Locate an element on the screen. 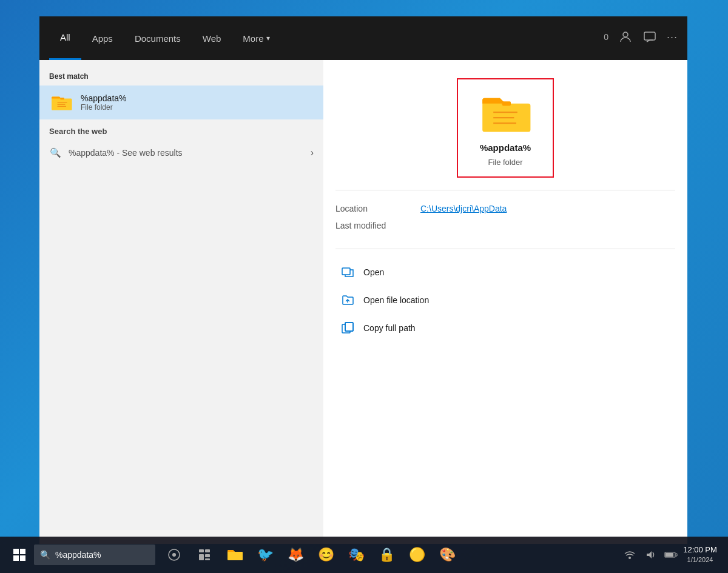  taskbar-search-icon: 🔍 is located at coordinates (45, 555).